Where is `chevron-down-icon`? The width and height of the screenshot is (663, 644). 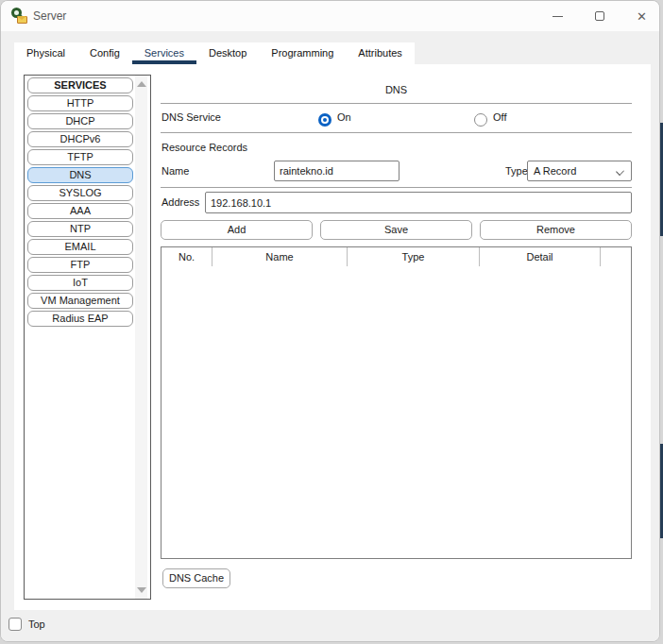
chevron-down-icon is located at coordinates (620, 172).